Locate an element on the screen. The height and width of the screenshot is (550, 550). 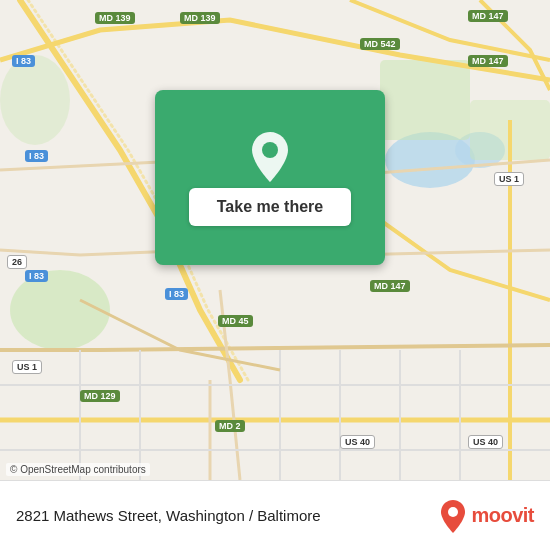
road-badge-i83-2: I 83 is located at coordinates (36, 156).